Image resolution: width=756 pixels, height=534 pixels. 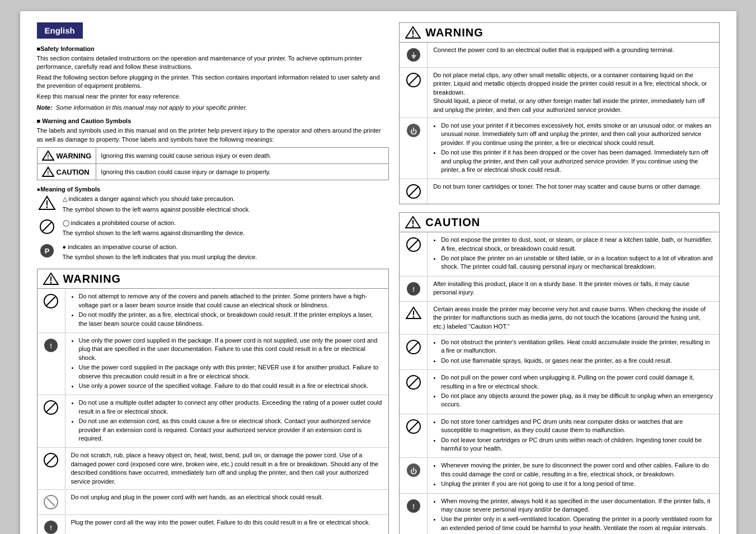 I want to click on caution-label: CAUTION, so click(x=73, y=172).